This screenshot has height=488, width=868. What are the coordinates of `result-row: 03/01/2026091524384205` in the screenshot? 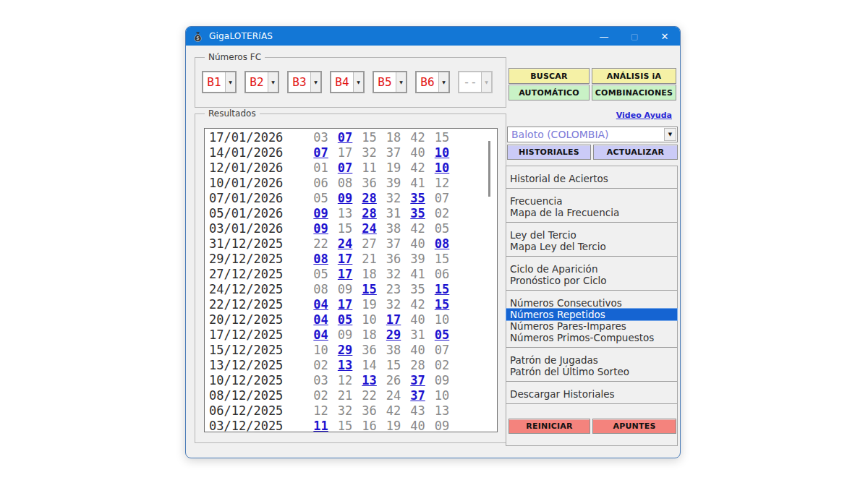 It's located at (353, 228).